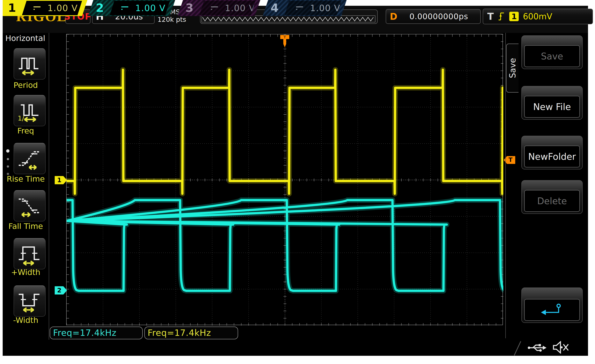 Image resolution: width=595 pixels, height=364 pixels. I want to click on channel-3-scale: 1.00 V, so click(240, 8).